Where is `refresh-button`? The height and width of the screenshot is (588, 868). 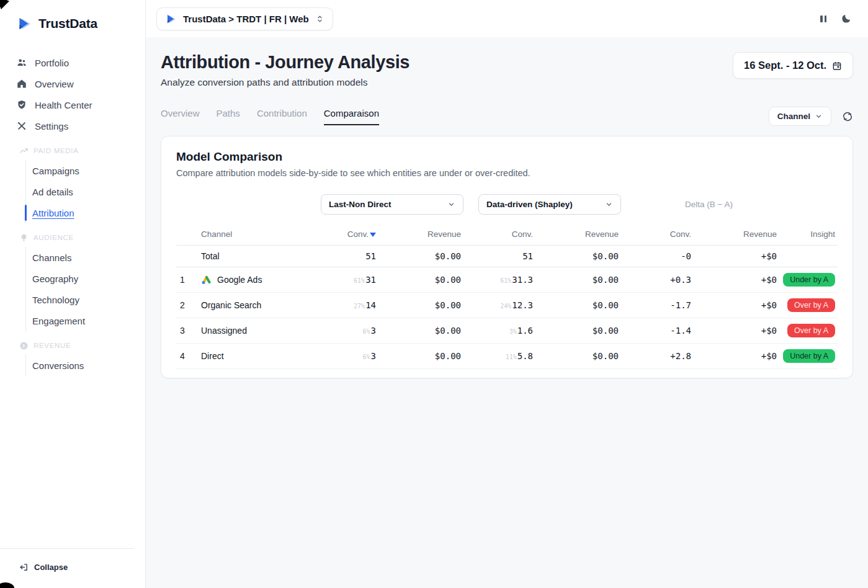 refresh-button is located at coordinates (848, 117).